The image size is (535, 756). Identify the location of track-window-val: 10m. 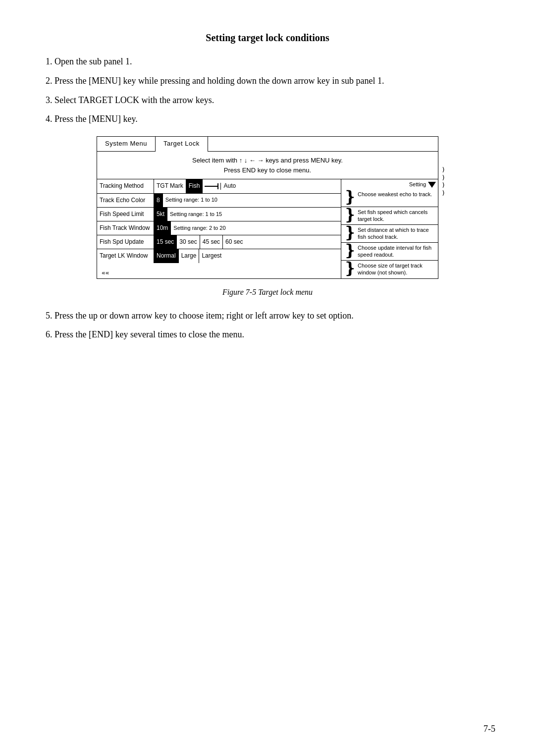
(162, 228).